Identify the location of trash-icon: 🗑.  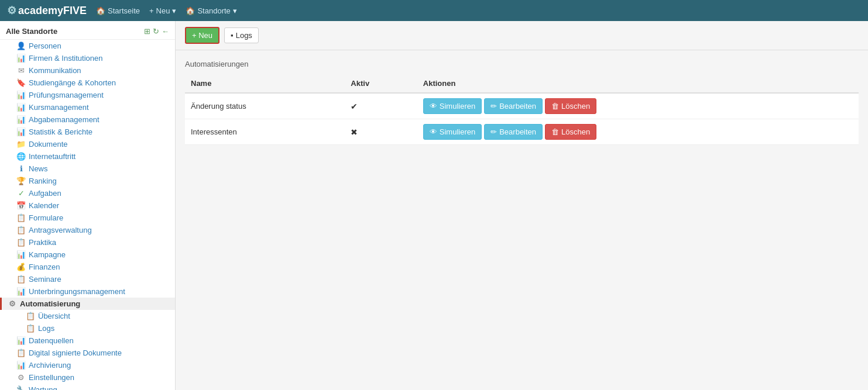
(555, 106).